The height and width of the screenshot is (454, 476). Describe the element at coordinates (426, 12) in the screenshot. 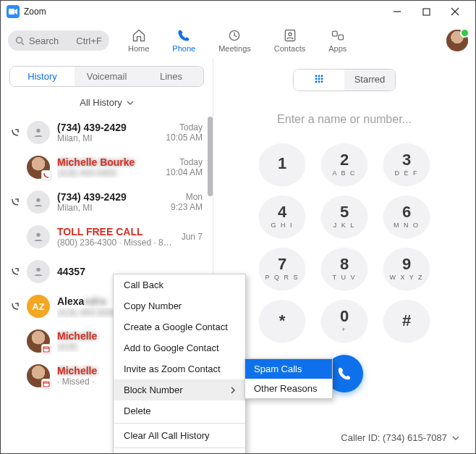

I see `maximize-button` at that location.